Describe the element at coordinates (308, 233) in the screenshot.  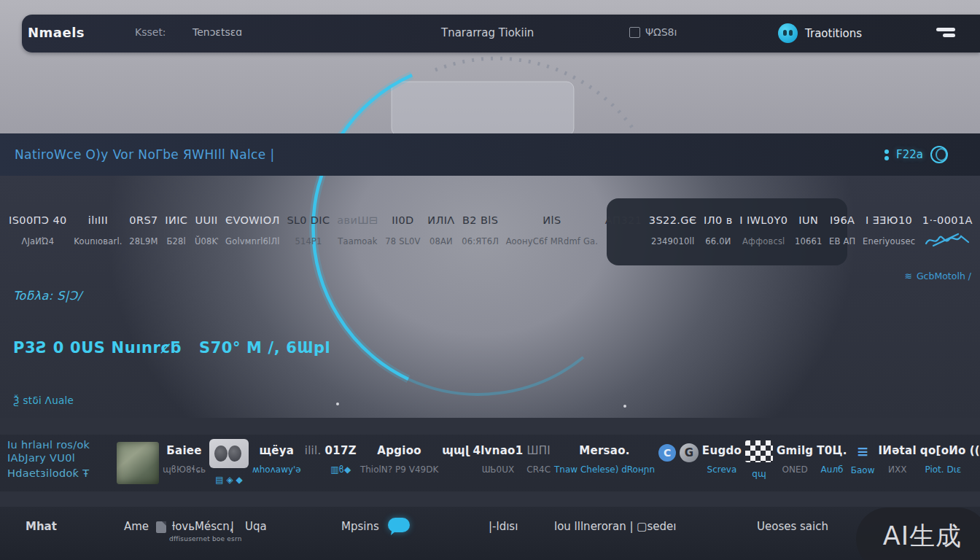
I see `ticker-column: SԼ0 DIC514P1` at that location.